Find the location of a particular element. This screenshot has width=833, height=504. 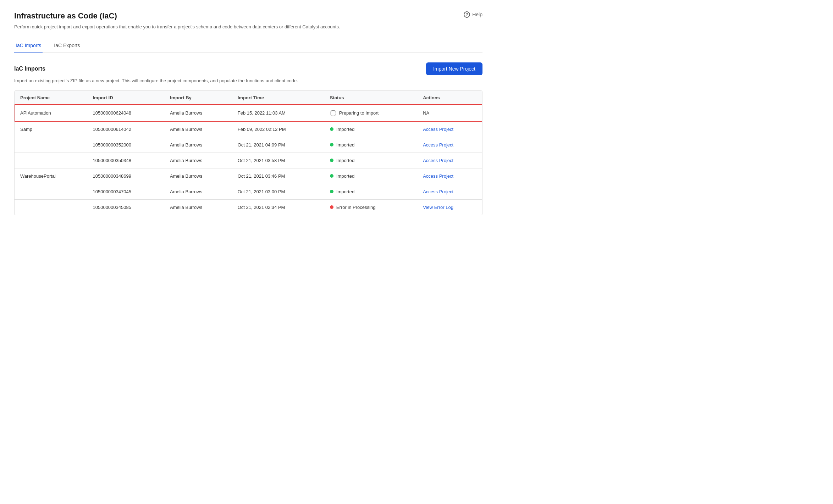

tabs-container: IaC Imports IaC Exports is located at coordinates (248, 46).